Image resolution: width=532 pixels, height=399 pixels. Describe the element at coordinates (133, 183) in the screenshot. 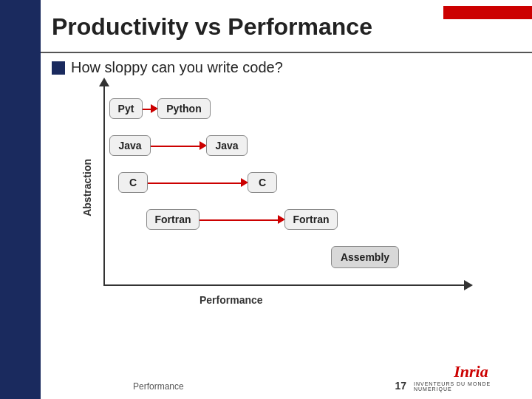

I see `c-left-box: C` at that location.